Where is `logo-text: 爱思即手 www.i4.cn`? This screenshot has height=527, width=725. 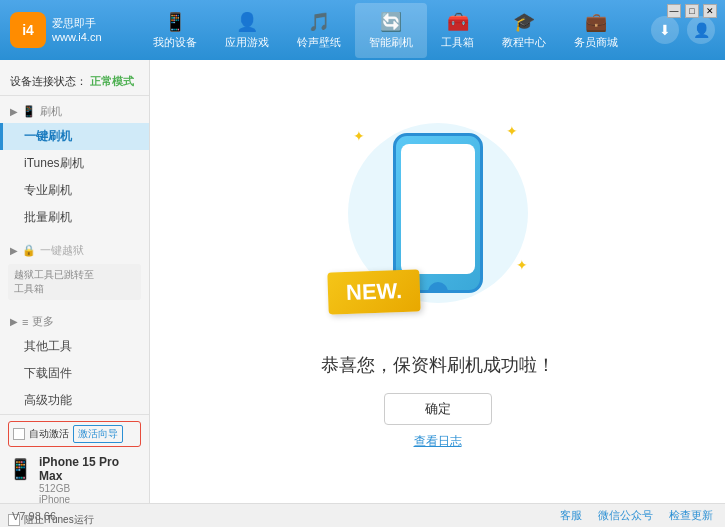
logo-text: 爱思即手 www.i4.cn is located at coordinates (77, 30).